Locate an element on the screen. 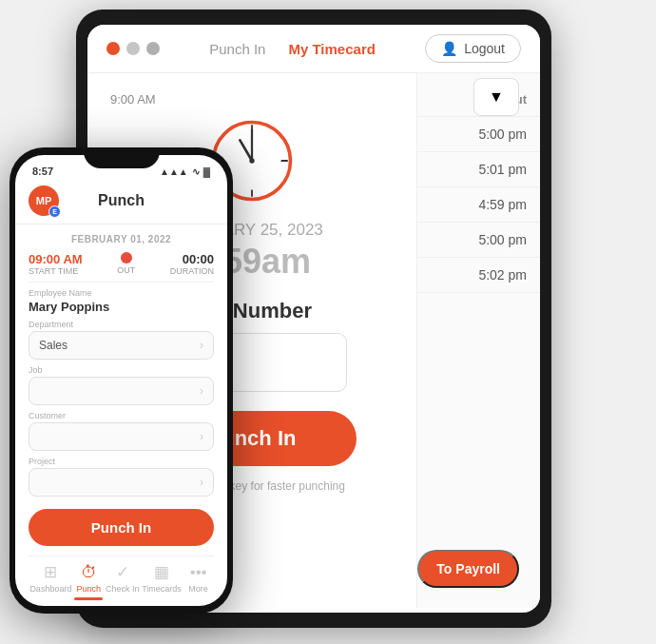  employee-name-value: Mary Poppins is located at coordinates (122, 306).